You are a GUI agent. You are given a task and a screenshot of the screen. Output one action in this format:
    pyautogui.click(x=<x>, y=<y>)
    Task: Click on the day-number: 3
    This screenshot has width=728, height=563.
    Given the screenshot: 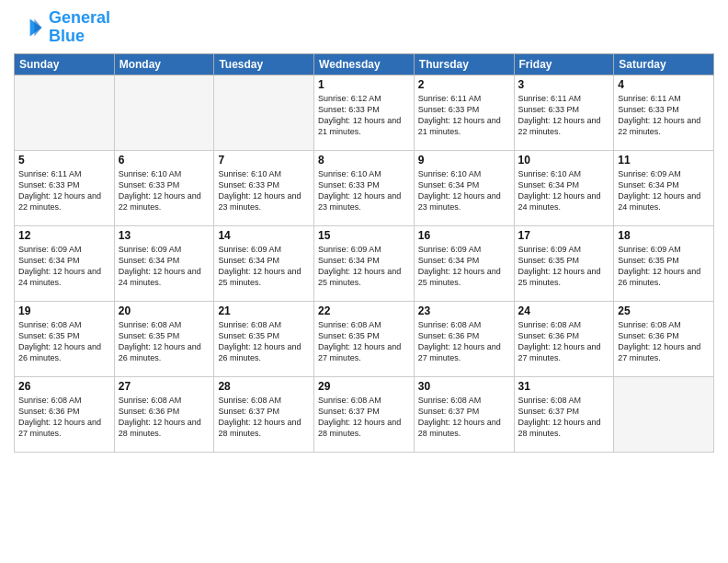 What is the action you would take?
    pyautogui.click(x=564, y=85)
    